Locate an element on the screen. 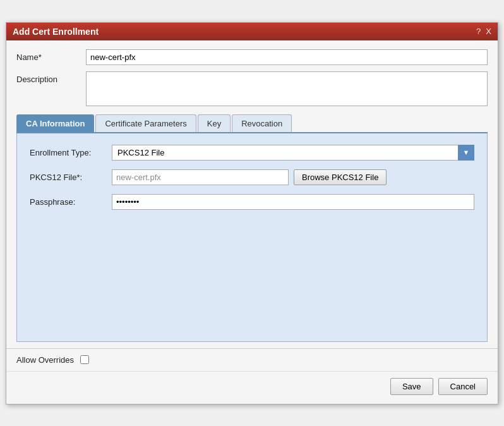 This screenshot has height=426, width=504. description-control is located at coordinates (287, 90).